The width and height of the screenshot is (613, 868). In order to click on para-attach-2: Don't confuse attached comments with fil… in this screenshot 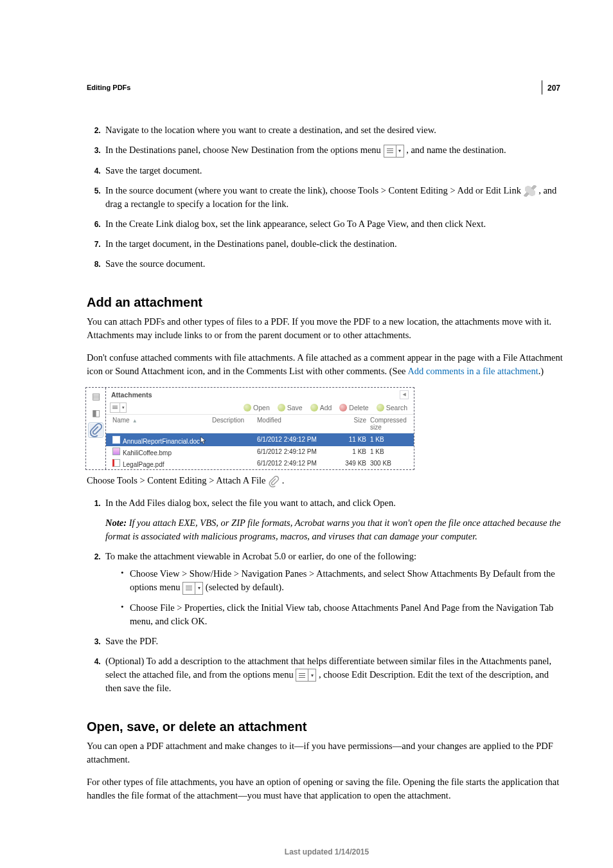, I will do `click(326, 365)`.